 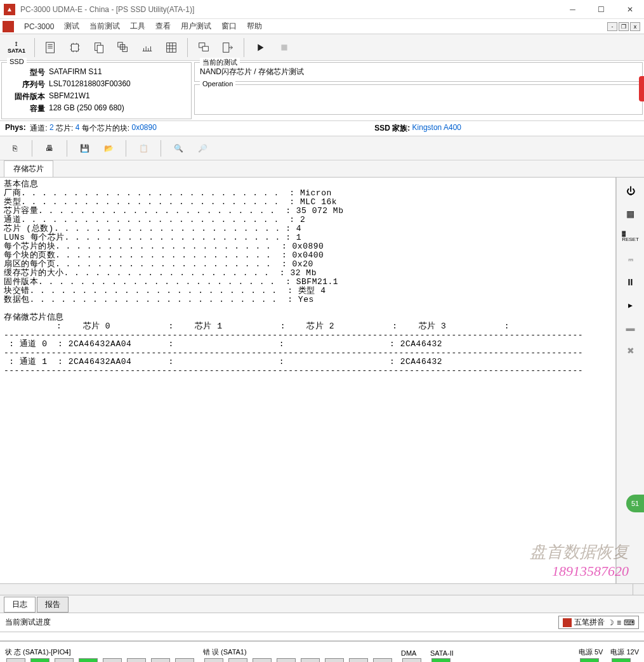 I want to click on tb2-save-icon: 💾, so click(x=84, y=148).